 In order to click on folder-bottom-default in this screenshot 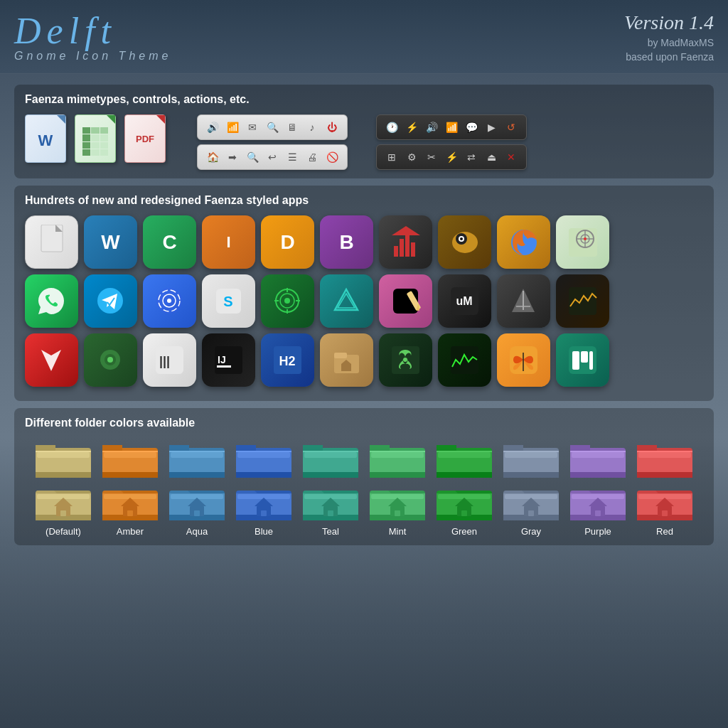, I will do `click(63, 502)`.